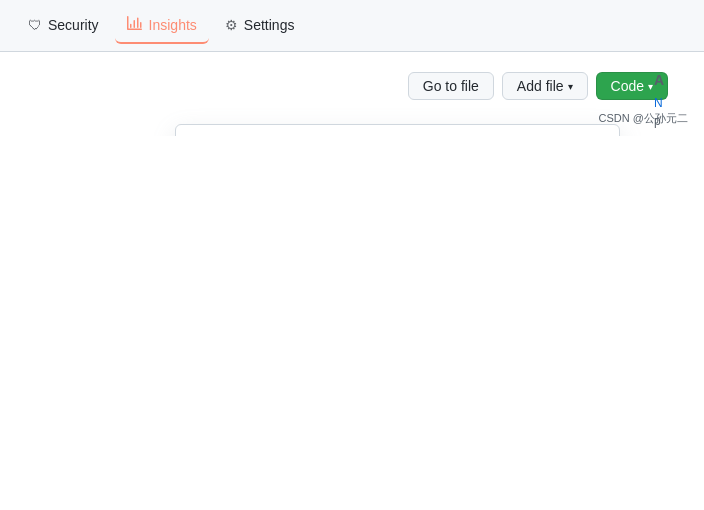  I want to click on nav-item-settings: ⚙ Settings, so click(260, 26).